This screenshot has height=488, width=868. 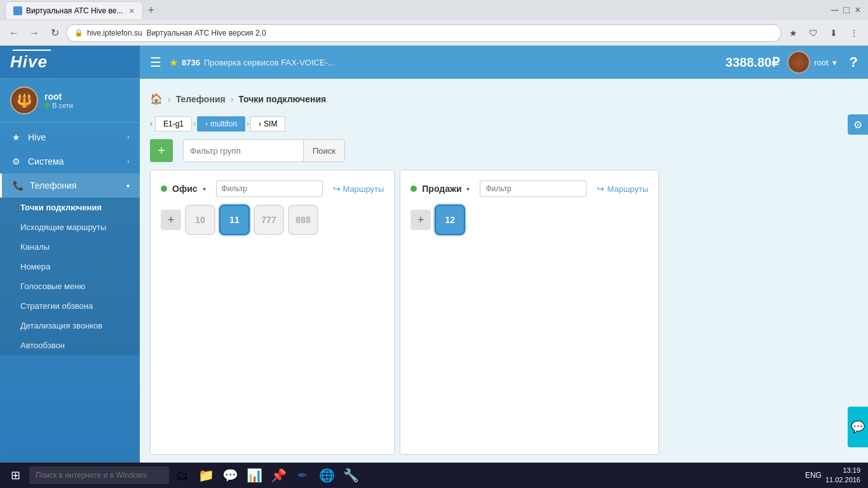 What do you see at coordinates (858, 427) in the screenshot?
I see `chat-sidebar-button: 💬` at bounding box center [858, 427].